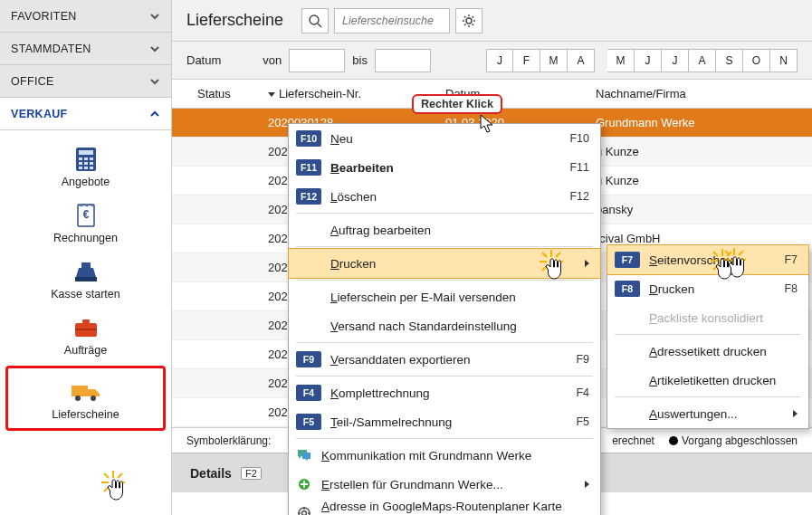 The image size is (812, 515). Describe the element at coordinates (708, 260) in the screenshot. I see `menu-item: F7SeitenvorschauF7` at that location.